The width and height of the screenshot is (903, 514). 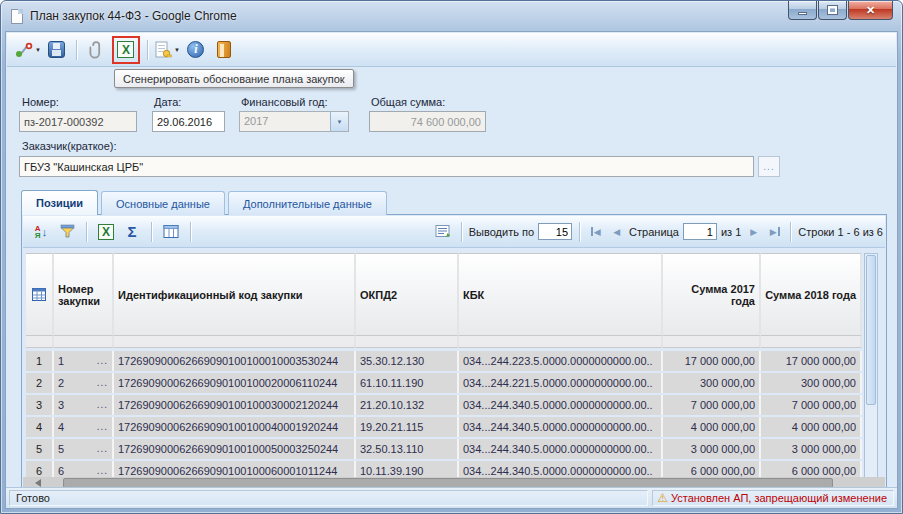 I want to click on nav-prev-icon: ◀, so click(x=616, y=232).